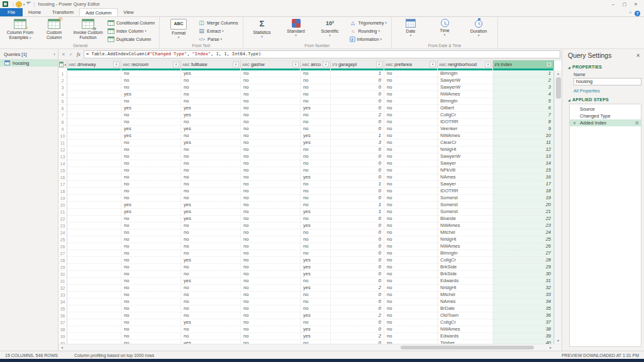 The image size is (644, 362). What do you see at coordinates (63, 13) in the screenshot?
I see `tab-transform: Transform` at bounding box center [63, 13].